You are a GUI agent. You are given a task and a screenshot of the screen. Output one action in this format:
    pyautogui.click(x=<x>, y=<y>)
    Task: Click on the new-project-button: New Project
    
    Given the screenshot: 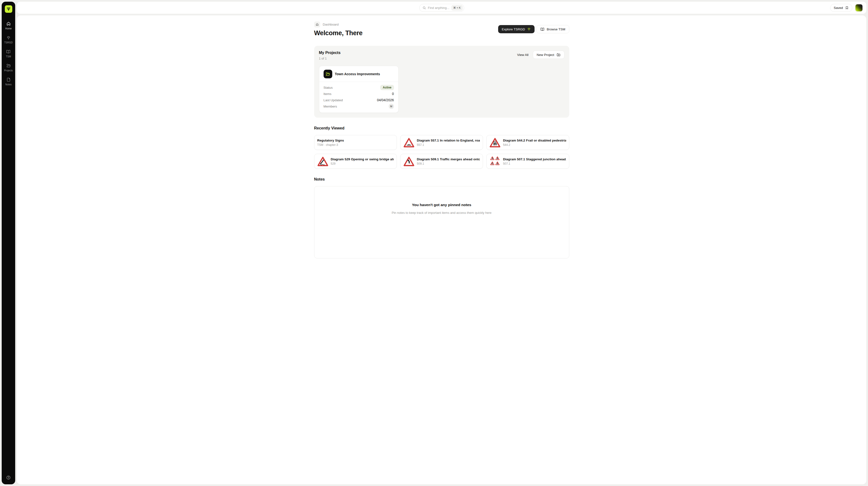 What is the action you would take?
    pyautogui.click(x=549, y=55)
    